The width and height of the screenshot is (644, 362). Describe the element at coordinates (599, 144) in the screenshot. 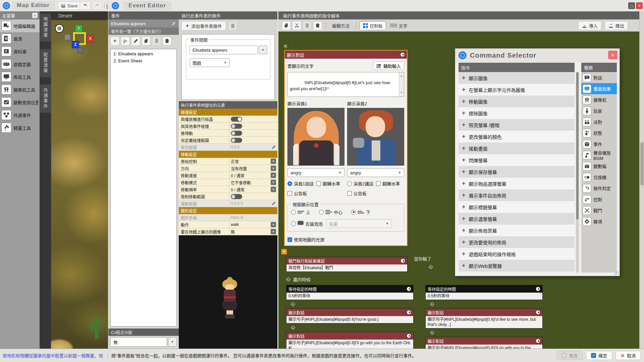

I see `category-item: 事件` at that location.